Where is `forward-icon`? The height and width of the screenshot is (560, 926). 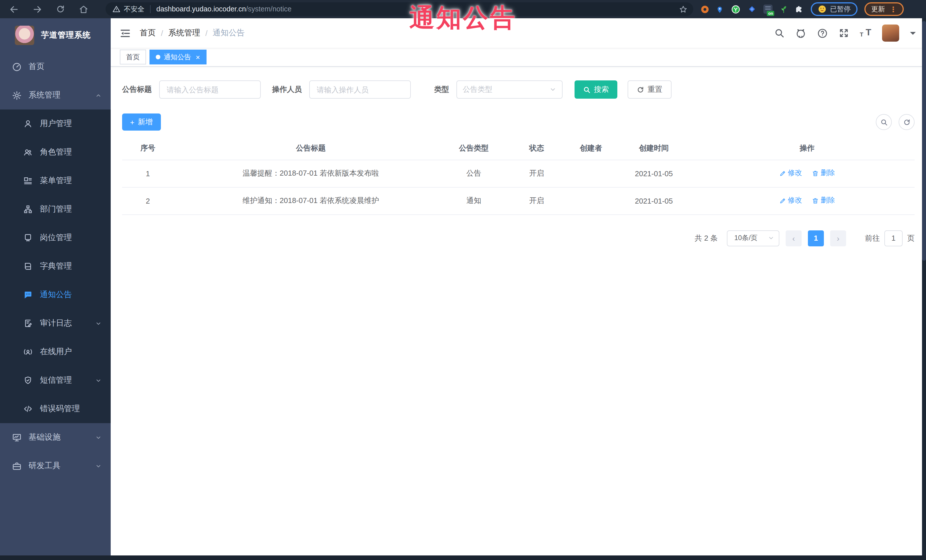
forward-icon is located at coordinates (38, 9).